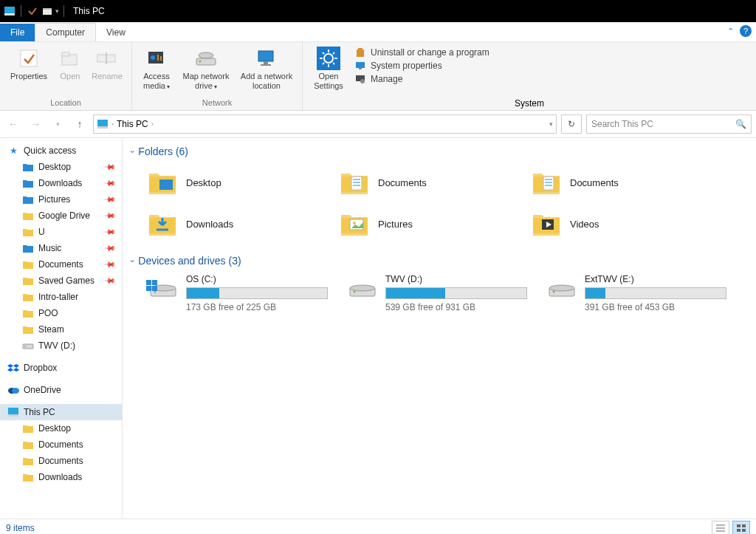  I want to click on properties-button: Properties, so click(29, 71).